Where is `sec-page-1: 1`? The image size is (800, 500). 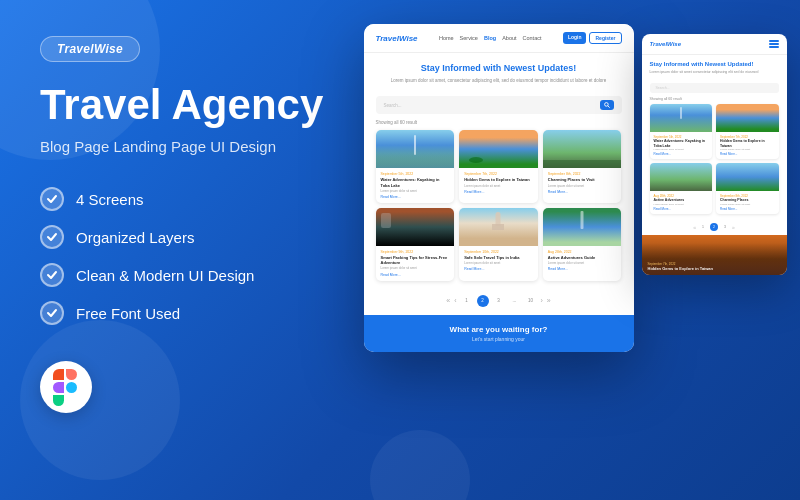
sec-page-1: 1 is located at coordinates (703, 227).